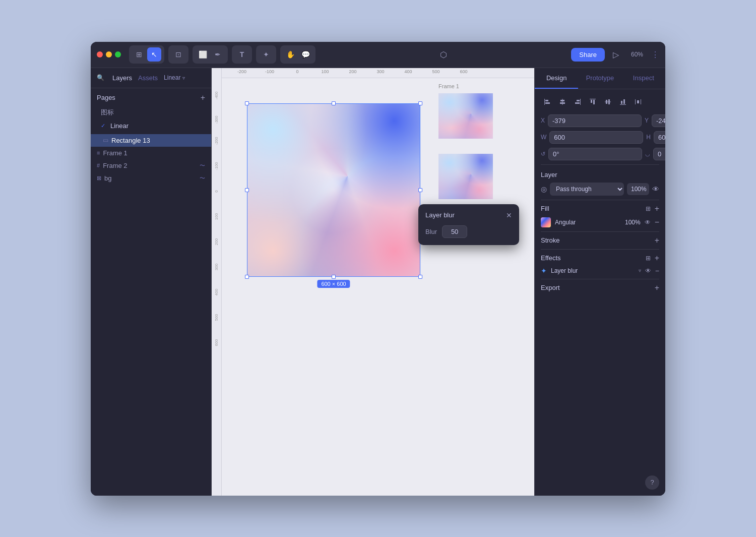  Describe the element at coordinates (647, 121) in the screenshot. I see `y-label: Y` at that location.